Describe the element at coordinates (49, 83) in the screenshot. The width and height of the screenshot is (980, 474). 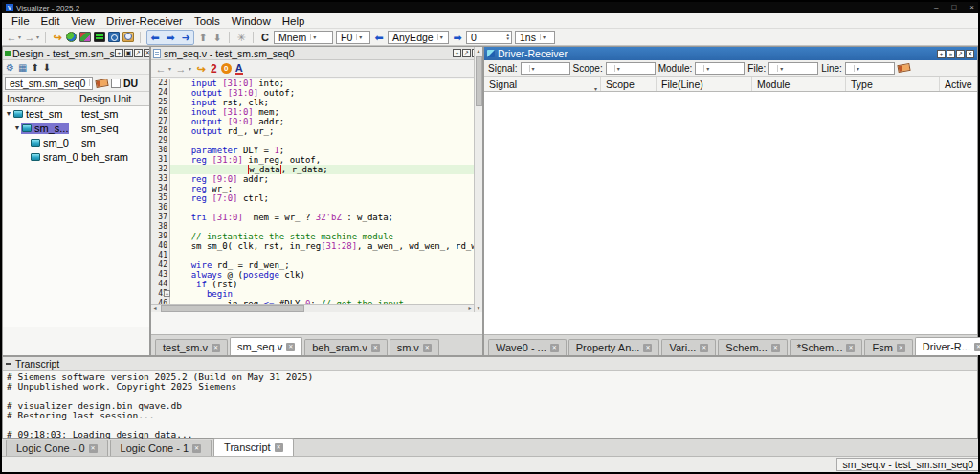
I see `scope-combo: est_sm.sm_seq0▾` at that location.